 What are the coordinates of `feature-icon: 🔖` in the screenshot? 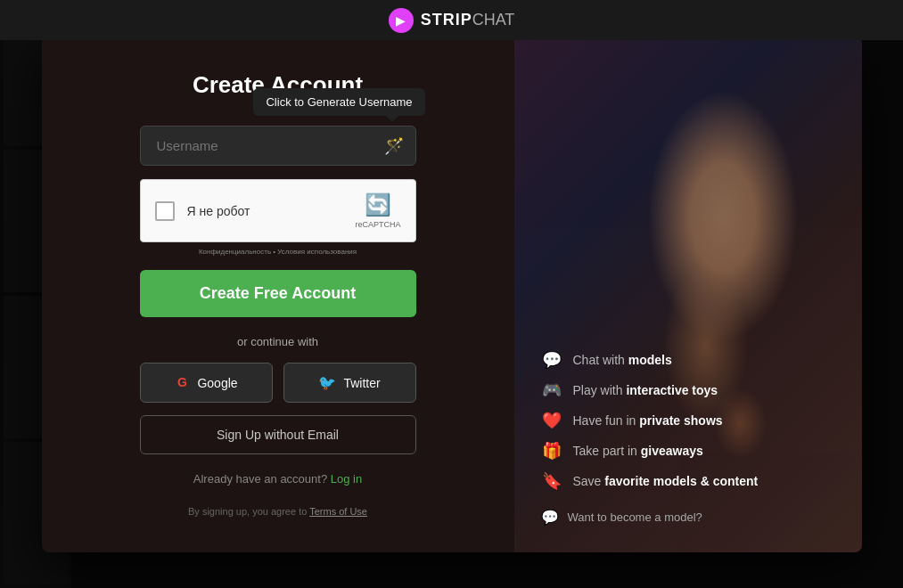 It's located at (552, 481).